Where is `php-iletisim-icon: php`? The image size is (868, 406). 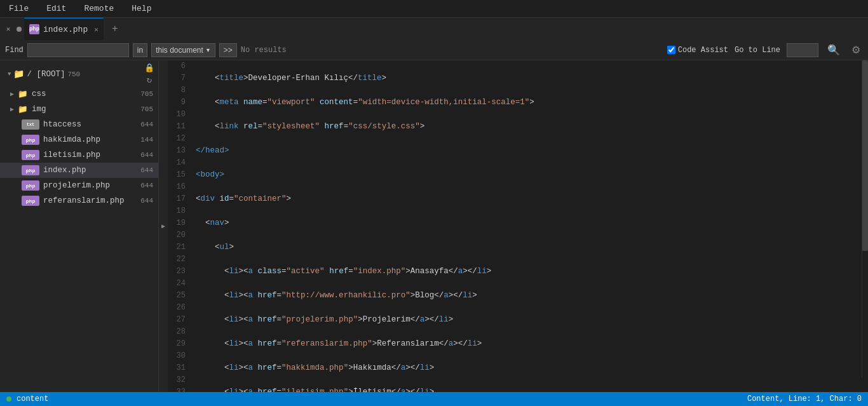 php-iletisim-icon: php is located at coordinates (31, 155).